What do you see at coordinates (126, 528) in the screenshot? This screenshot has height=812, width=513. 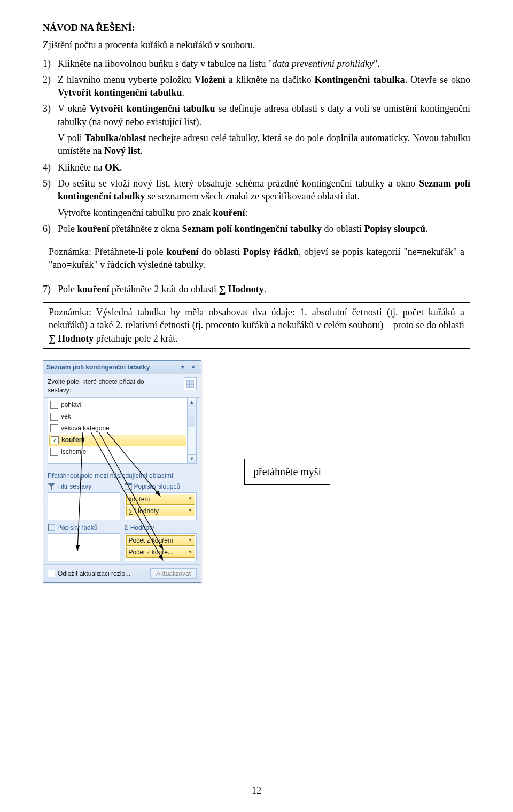 I see `sigma-icon: Σ` at bounding box center [126, 528].